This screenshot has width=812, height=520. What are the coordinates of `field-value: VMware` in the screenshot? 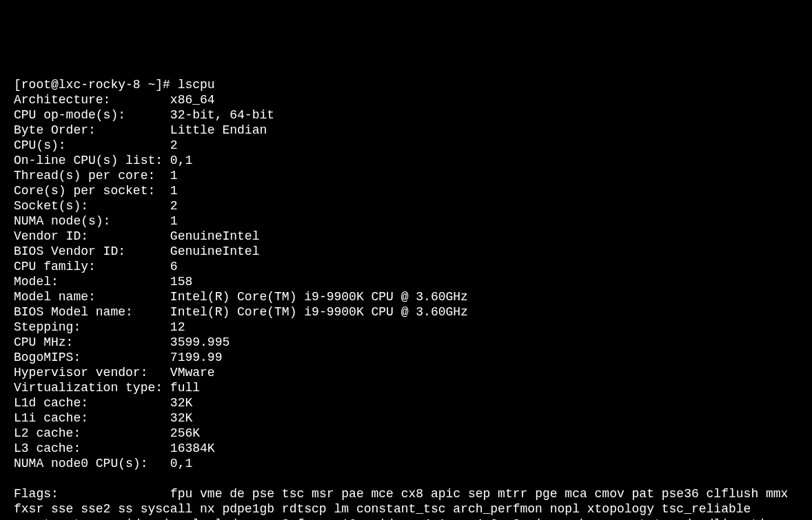 It's located at (193, 373).